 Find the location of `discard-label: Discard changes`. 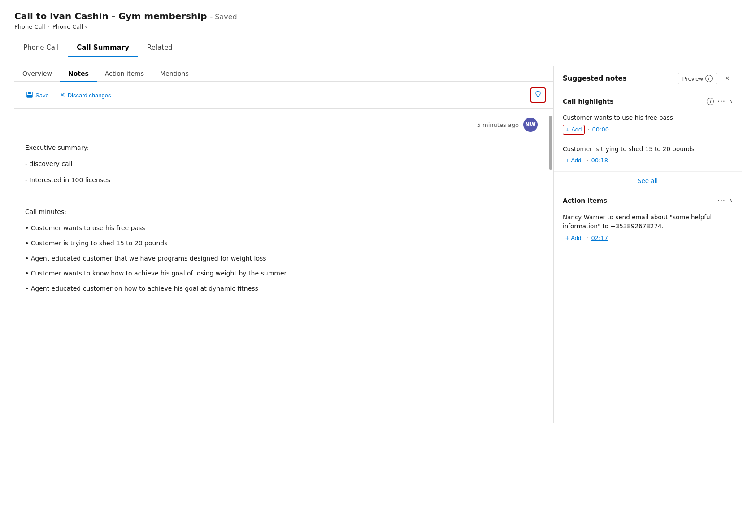

discard-label: Discard changes is located at coordinates (90, 95).